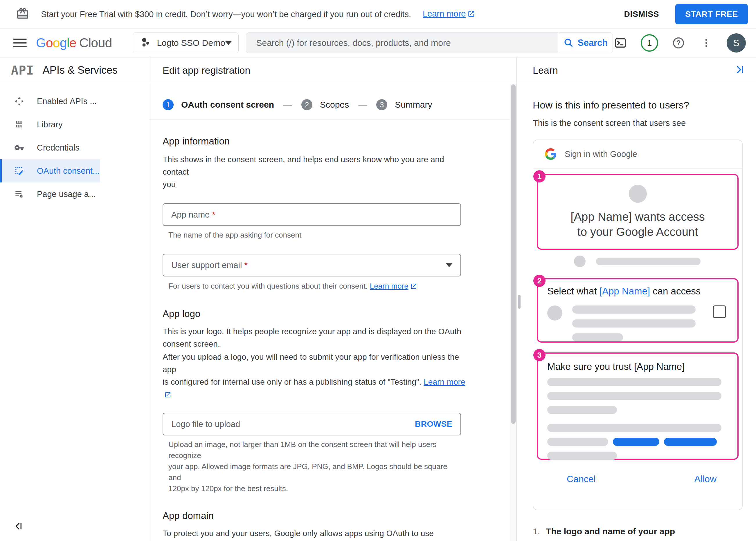 The image size is (756, 541). I want to click on google-g-icon, so click(551, 154).